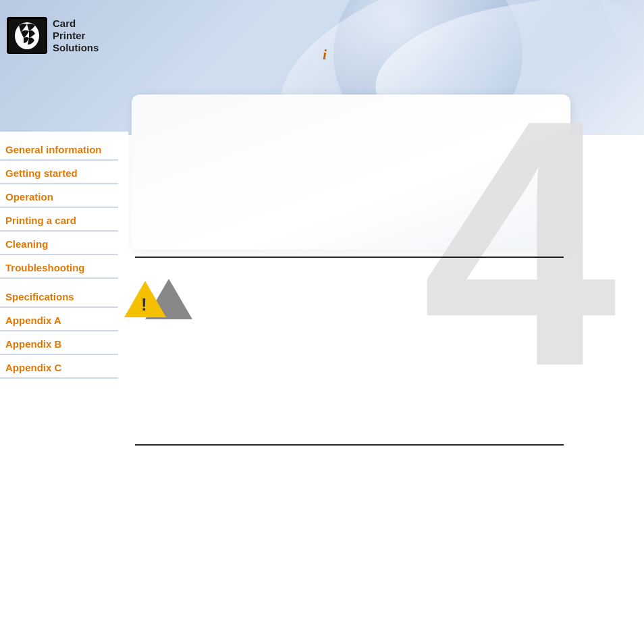  I want to click on sidebar-item-cleaning: Cleaning, so click(59, 244).